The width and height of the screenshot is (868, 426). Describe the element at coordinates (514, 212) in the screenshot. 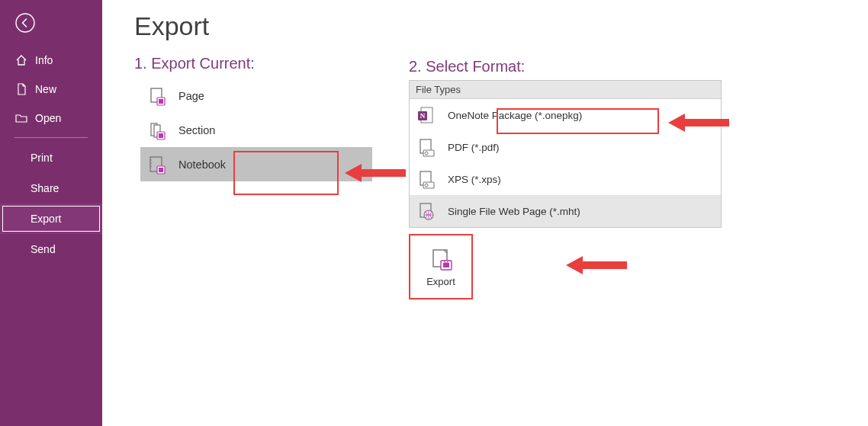

I see `filetype-label: Single File Web Page (*.mht)` at that location.